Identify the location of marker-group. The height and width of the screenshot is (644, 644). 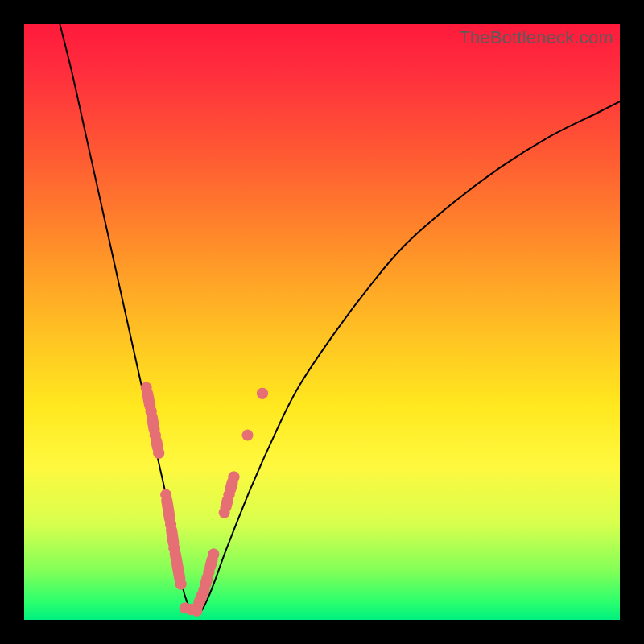
(204, 499).